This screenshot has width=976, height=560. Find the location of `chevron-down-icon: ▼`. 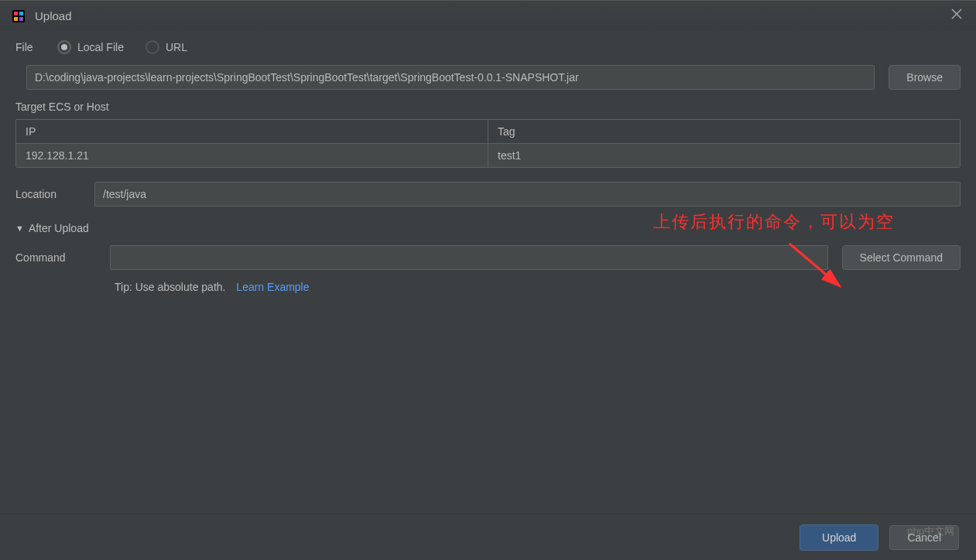

chevron-down-icon: ▼ is located at coordinates (20, 228).